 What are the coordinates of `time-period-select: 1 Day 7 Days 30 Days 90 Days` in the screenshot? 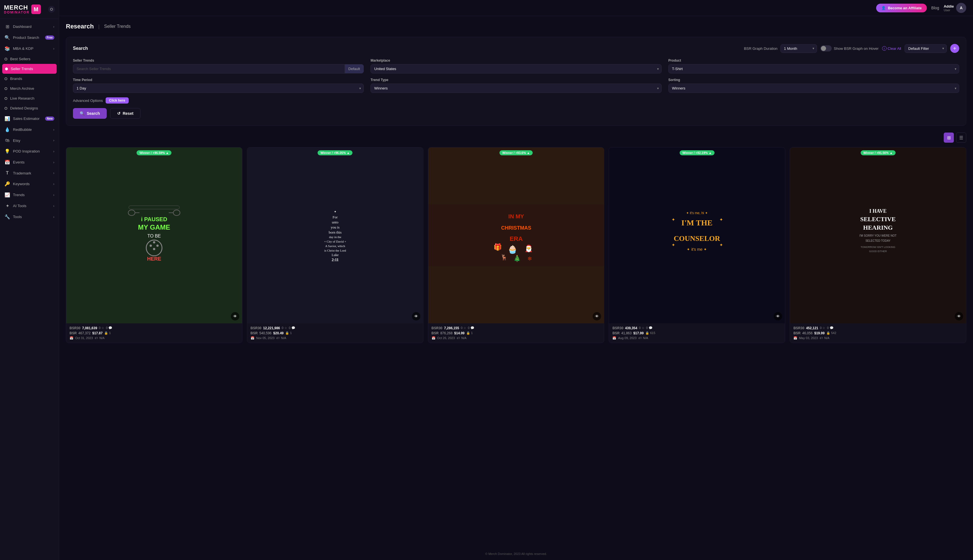 It's located at (219, 88).